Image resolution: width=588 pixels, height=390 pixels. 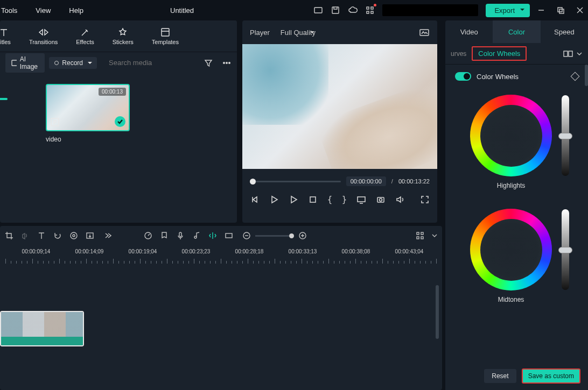 I want to click on save-as-custom-button: Save as custom, so click(x=551, y=376).